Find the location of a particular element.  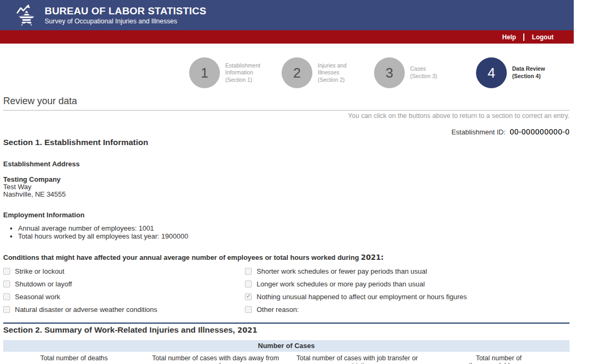

condition-shorter-schedules: Shorter work schedules or fewer pay peri… is located at coordinates (356, 271).